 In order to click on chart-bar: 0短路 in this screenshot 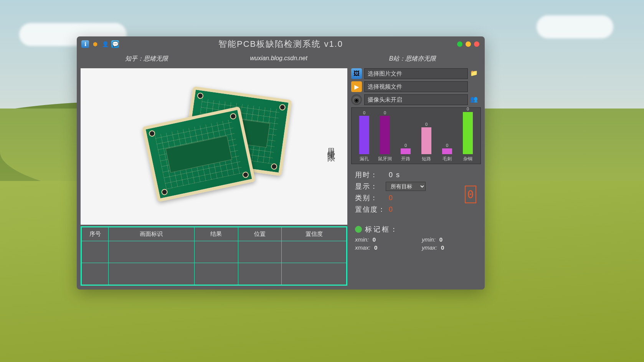, I will do `click(426, 142)`.